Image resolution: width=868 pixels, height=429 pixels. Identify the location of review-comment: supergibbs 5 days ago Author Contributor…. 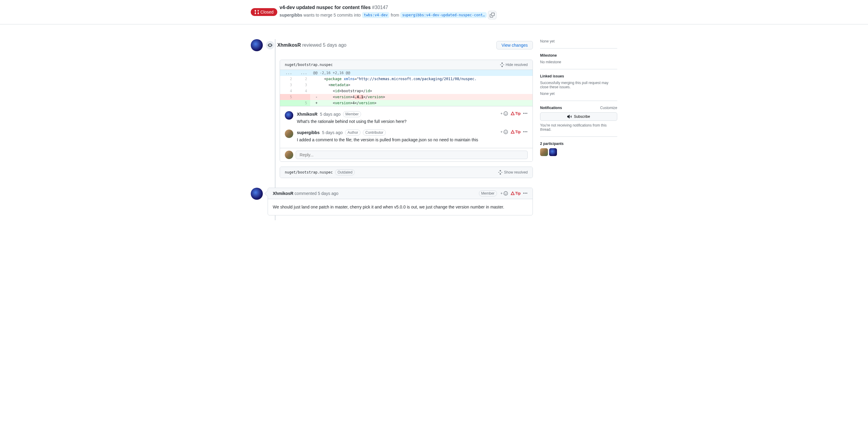
(406, 136).